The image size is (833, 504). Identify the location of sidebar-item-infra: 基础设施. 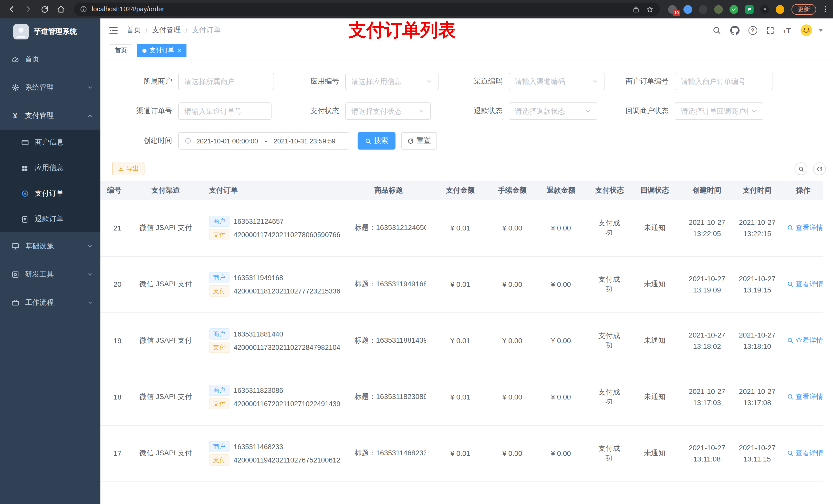
(50, 246).